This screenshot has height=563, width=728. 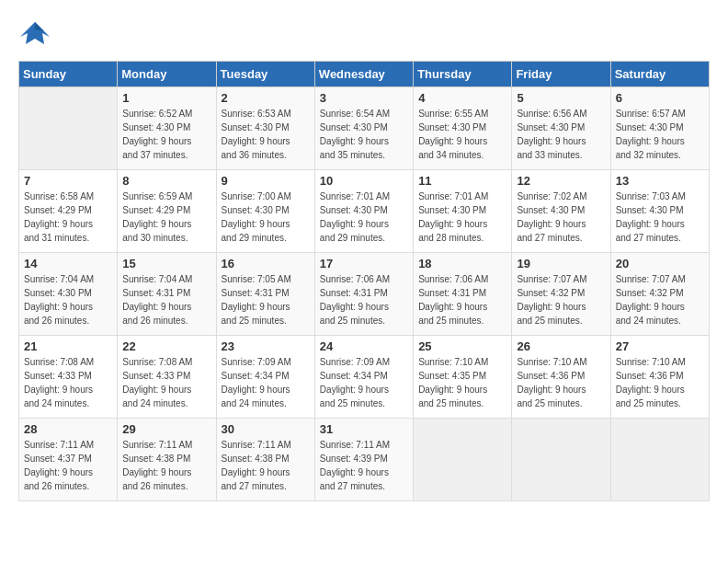 What do you see at coordinates (462, 263) in the screenshot?
I see `day-number: 18` at bounding box center [462, 263].